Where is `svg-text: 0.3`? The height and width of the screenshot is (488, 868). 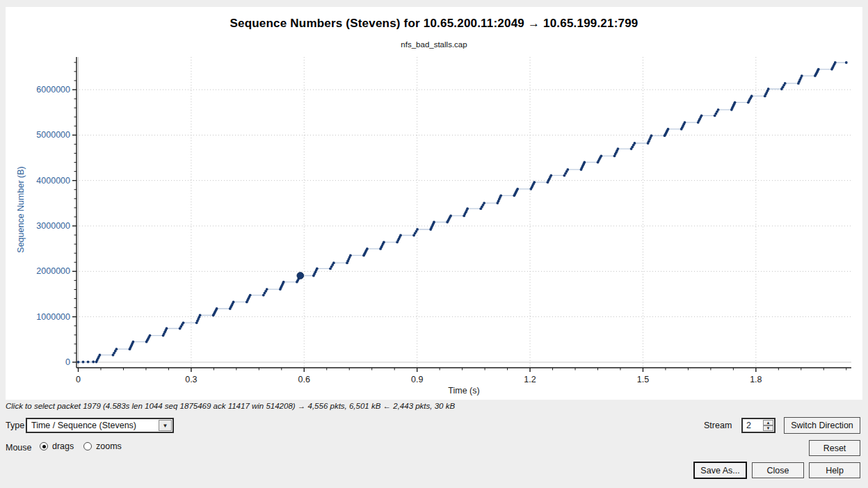 svg-text: 0.3 is located at coordinates (191, 380).